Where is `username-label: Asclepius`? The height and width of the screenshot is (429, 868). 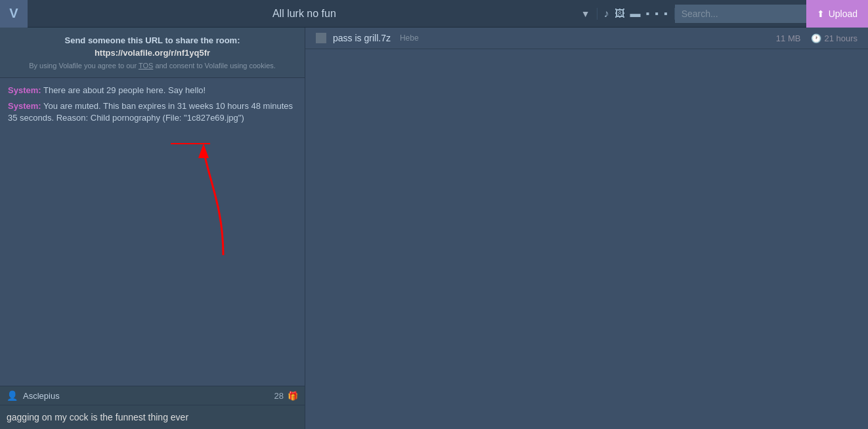
username-label: Asclepius is located at coordinates (41, 396).